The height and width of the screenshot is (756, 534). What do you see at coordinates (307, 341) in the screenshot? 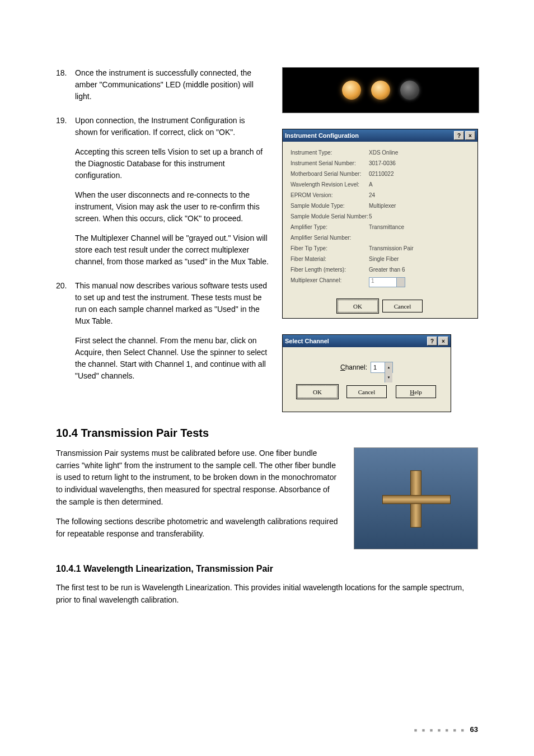
I see `dialog-title: Select Channel` at bounding box center [307, 341].